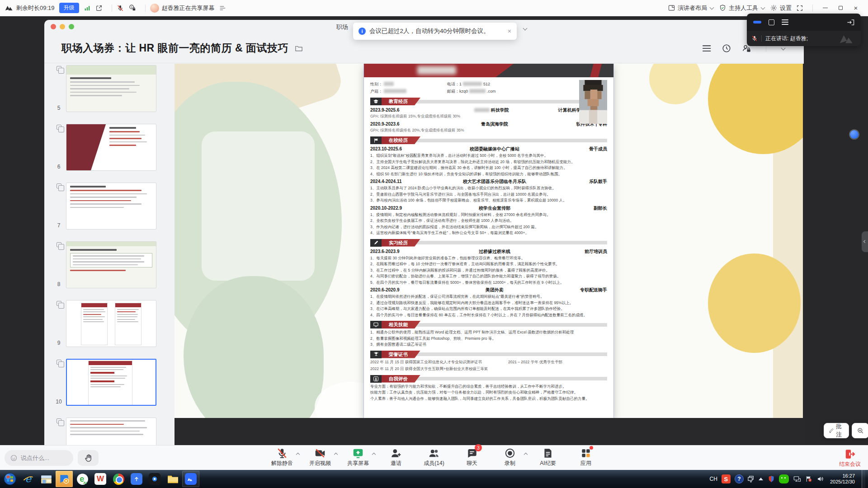 This screenshot has height=488, width=868. What do you see at coordinates (87, 8) in the screenshot?
I see `network-signal-icon` at bounding box center [87, 8].